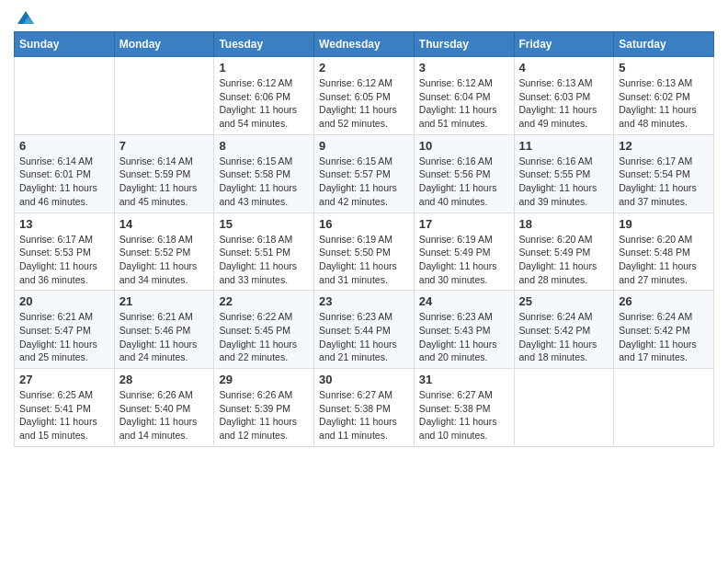 The image size is (728, 563). Describe the element at coordinates (564, 173) in the screenshot. I see `calendar-cell: 11Sunrise: 6:16 AM Sunset: 5:55 PM Dayli…` at that location.